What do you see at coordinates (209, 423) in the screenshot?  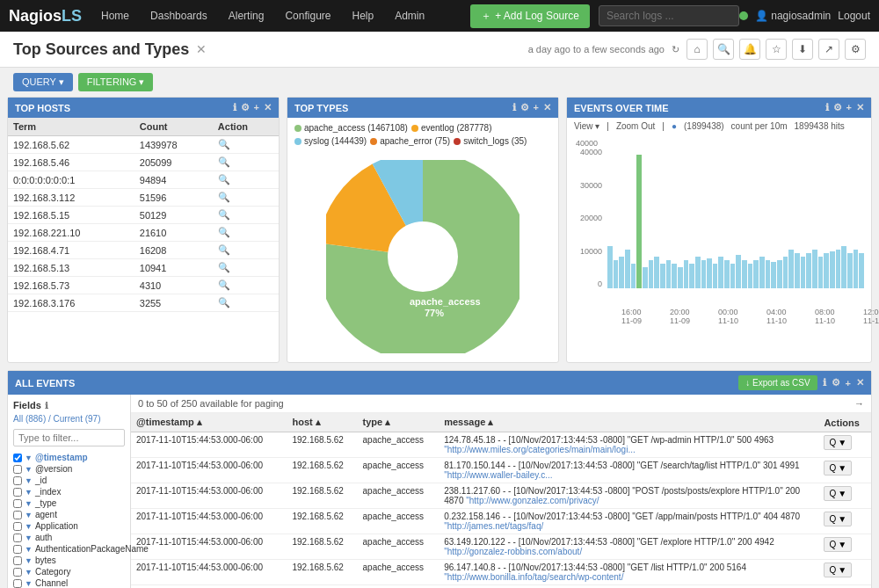 I see `col-timestamp: @timestamp ▴` at bounding box center [209, 423].